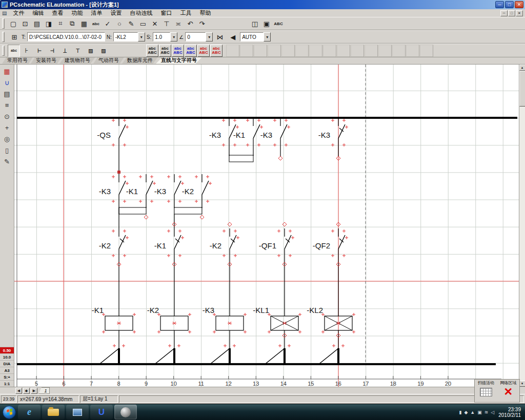  Describe the element at coordinates (126, 37) in the screenshot. I see `name-field: -KL2` at that location.